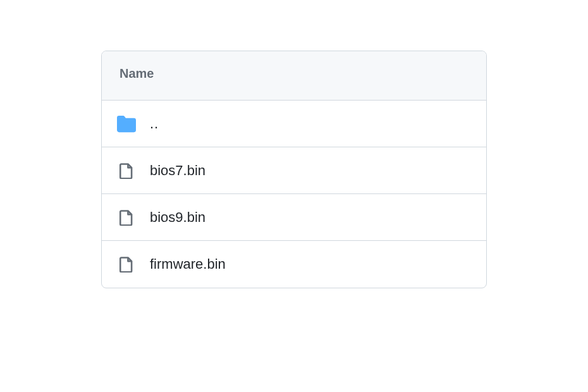  Describe the element at coordinates (294, 76) in the screenshot. I see `file-list-header: Name` at that location.